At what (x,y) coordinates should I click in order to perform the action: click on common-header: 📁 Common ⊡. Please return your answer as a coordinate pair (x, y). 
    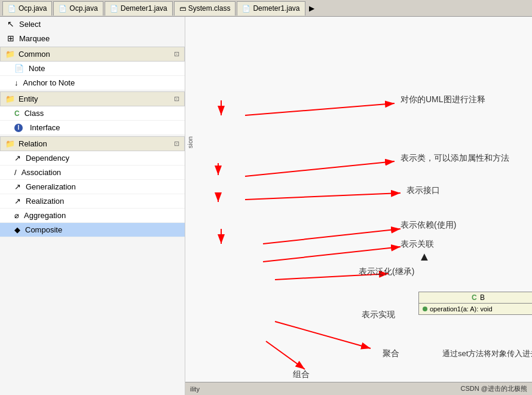
    Looking at the image, I should click on (92, 54).